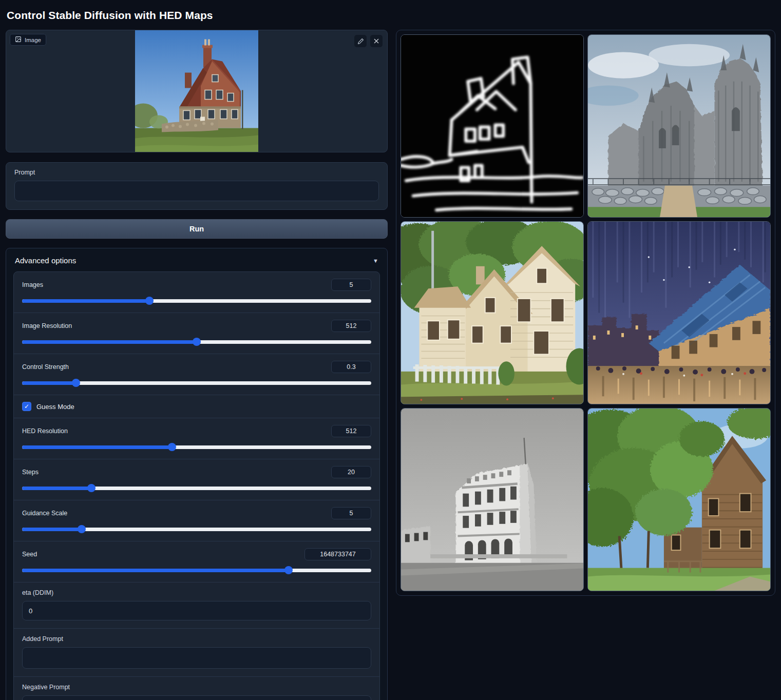  Describe the element at coordinates (18, 40) in the screenshot. I see `image-icon` at that location.